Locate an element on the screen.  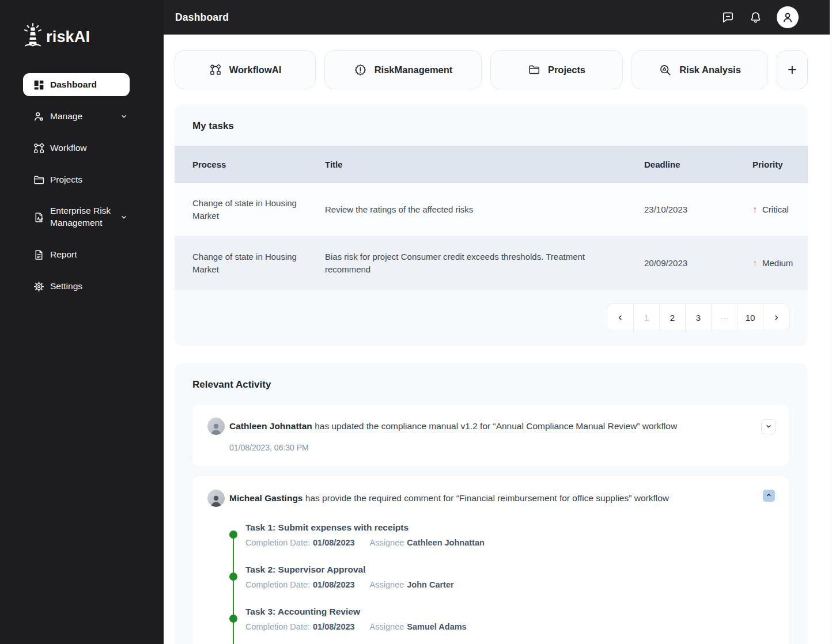
sidebar-item-manage: Manage is located at coordinates (76, 116).